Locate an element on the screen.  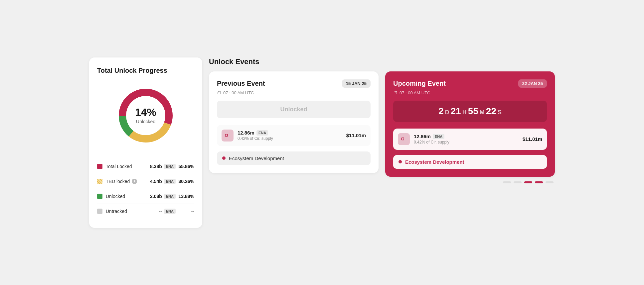
upcoming-category-row: Ecosystem Development is located at coordinates (470, 162).